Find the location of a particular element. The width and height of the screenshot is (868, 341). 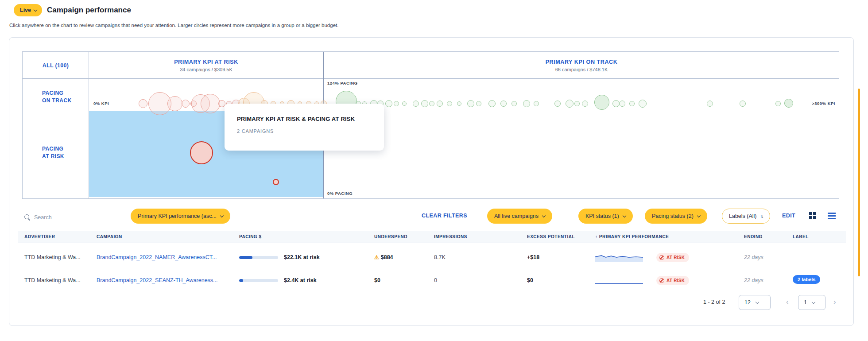

search-icon is located at coordinates (27, 217).